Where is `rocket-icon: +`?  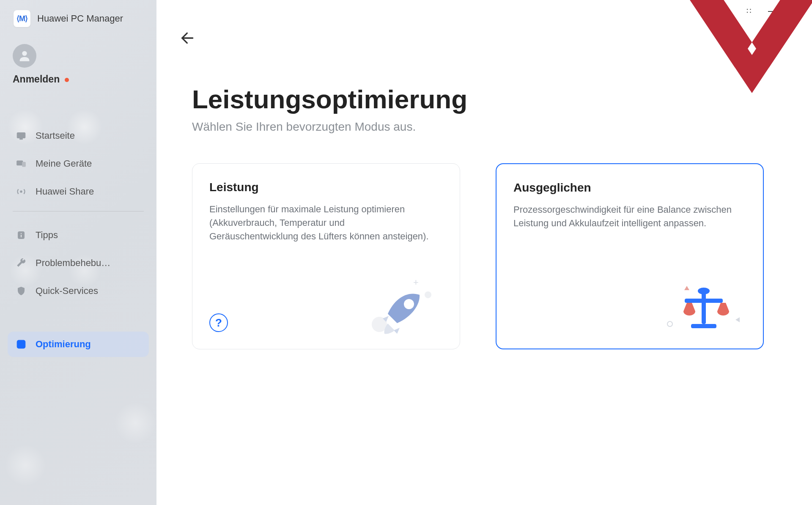 rocket-icon: + is located at coordinates (401, 305).